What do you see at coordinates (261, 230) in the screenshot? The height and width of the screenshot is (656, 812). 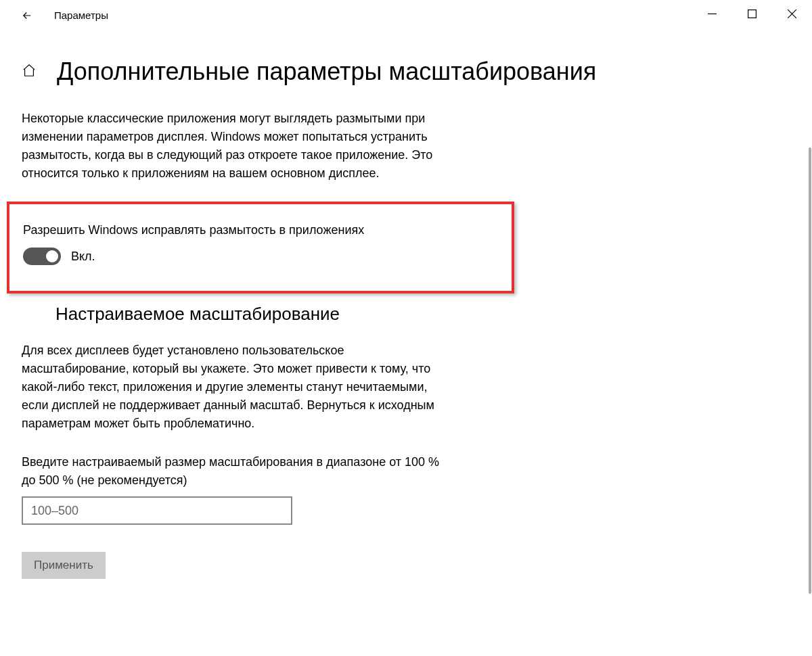 I see `fix-blur-label: Разрешить Windows исправлять размытость …` at bounding box center [261, 230].